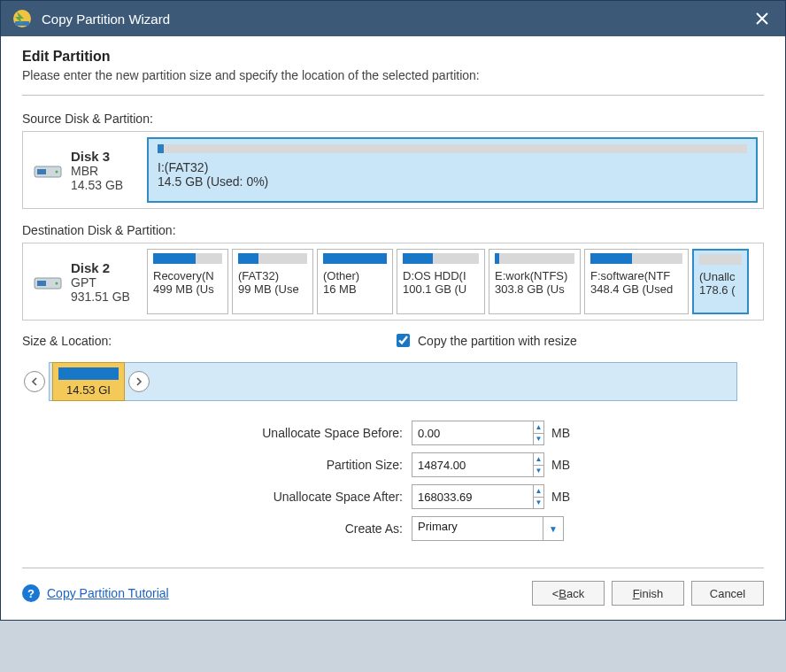 The image size is (786, 672). I want to click on row-partition-size: Partition Size: ▲ ▼ MB, so click(393, 465).